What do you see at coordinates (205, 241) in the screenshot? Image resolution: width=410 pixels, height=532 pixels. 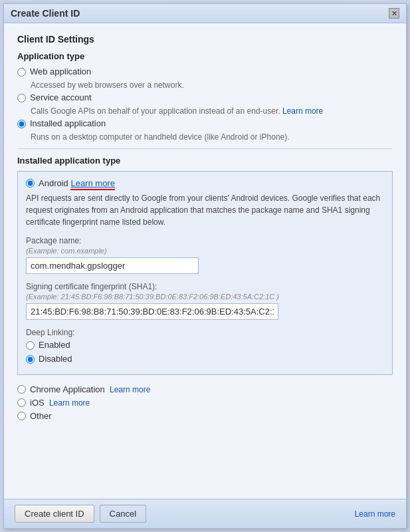 I see `package-name-label: Package name:` at bounding box center [205, 241].